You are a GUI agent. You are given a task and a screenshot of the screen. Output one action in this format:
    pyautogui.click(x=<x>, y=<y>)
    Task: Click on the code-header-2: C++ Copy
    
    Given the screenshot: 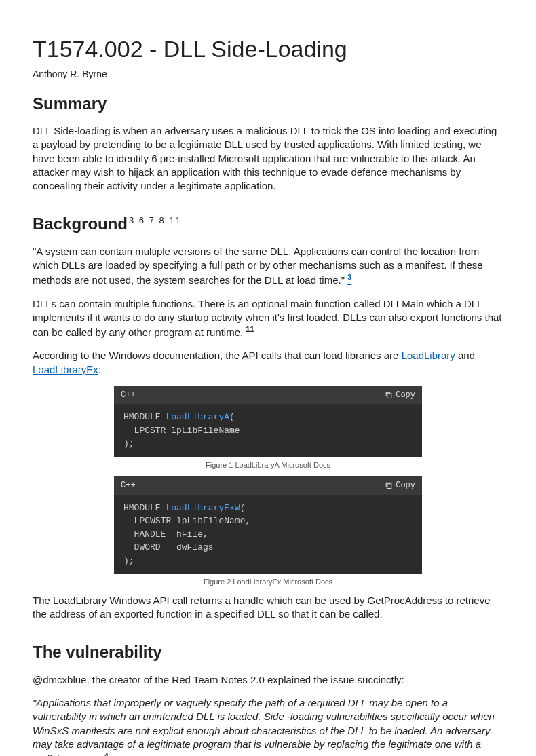 What is the action you would take?
    pyautogui.click(x=268, y=485)
    